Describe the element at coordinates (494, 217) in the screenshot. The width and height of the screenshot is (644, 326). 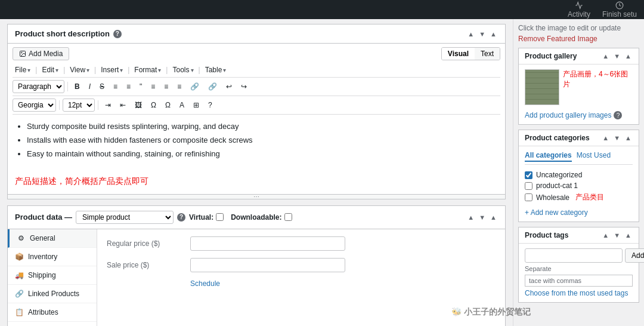
I see `product-data-toggle: ▲` at that location.